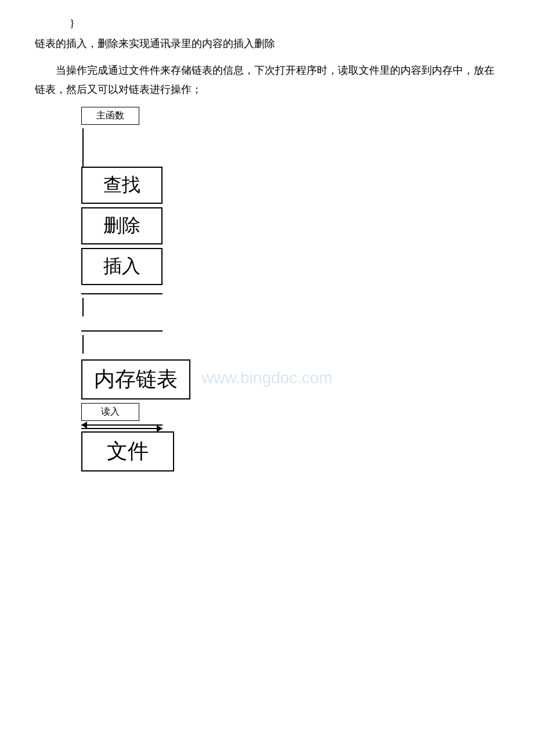  I want to click on arrow-right-line, so click(122, 429).